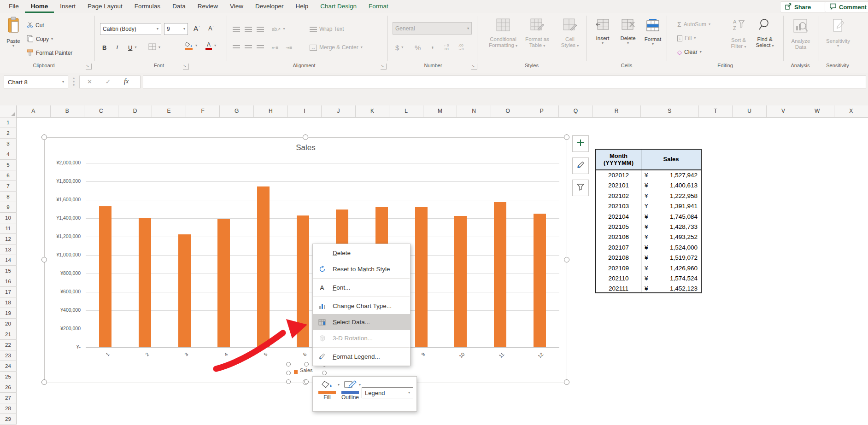  I want to click on sales-cell: 1,527,942, so click(684, 175).